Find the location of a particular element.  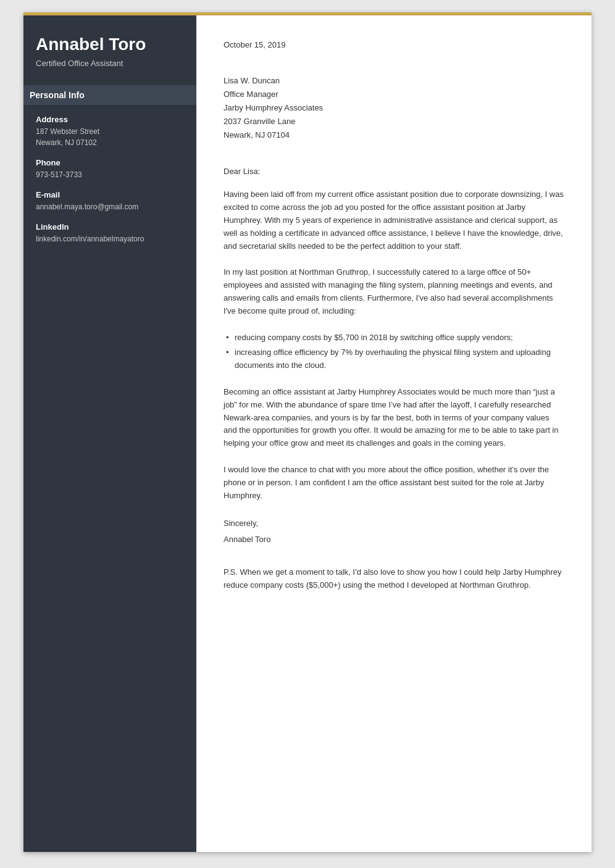

phone-value: 973-517-3733 is located at coordinates (110, 175).